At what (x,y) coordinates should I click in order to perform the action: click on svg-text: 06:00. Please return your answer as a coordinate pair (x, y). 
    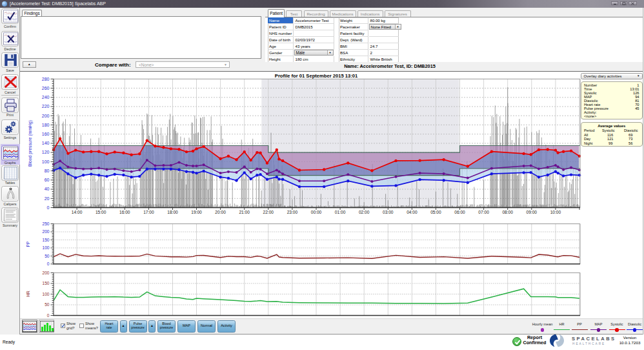
    Looking at the image, I should click on (459, 212).